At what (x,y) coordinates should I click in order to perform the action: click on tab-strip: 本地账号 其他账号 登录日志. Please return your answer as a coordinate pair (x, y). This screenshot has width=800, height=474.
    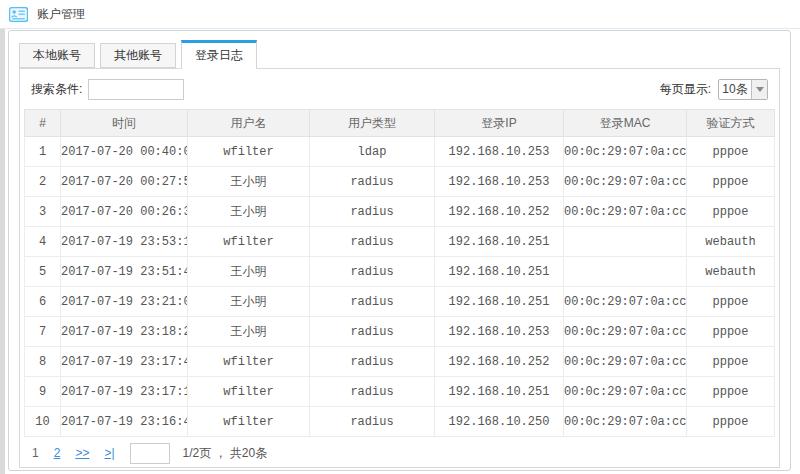
    Looking at the image, I should click on (400, 50).